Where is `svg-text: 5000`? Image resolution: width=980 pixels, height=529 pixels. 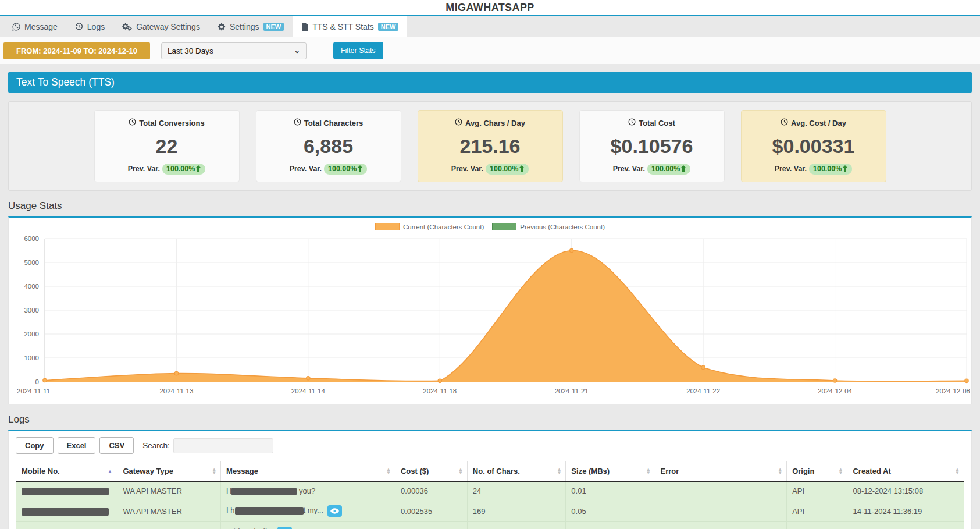 svg-text: 5000 is located at coordinates (31, 262).